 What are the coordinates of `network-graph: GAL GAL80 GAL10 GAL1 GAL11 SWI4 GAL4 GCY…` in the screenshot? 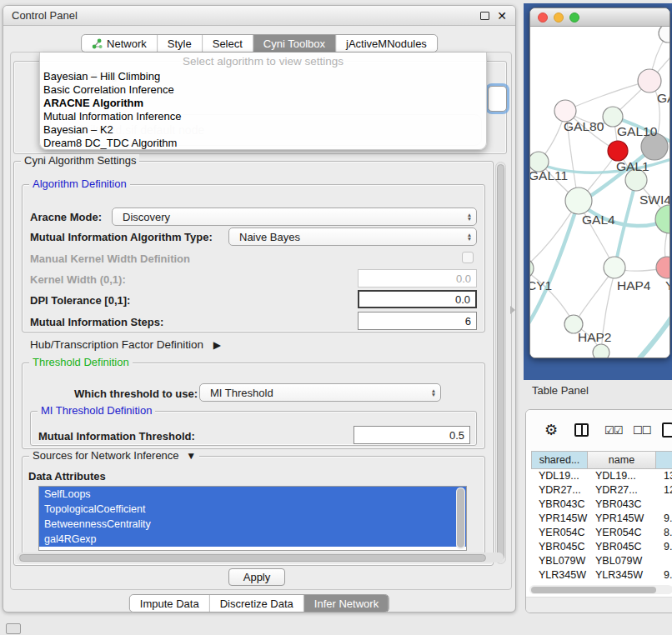 It's located at (600, 192).